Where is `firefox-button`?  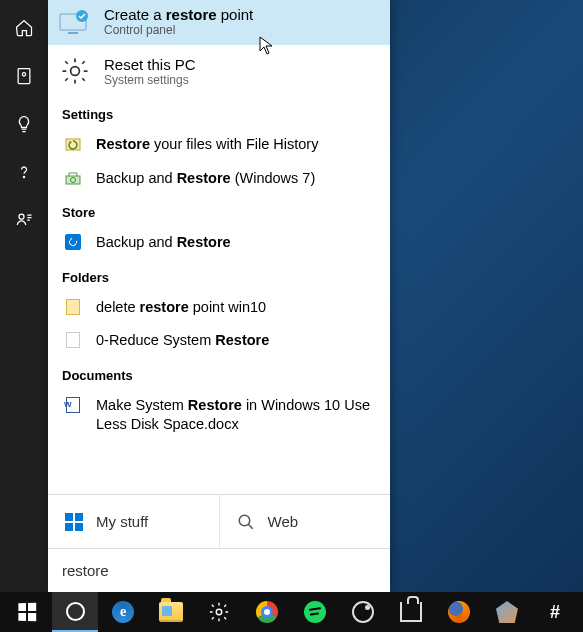 firefox-button is located at coordinates (459, 612).